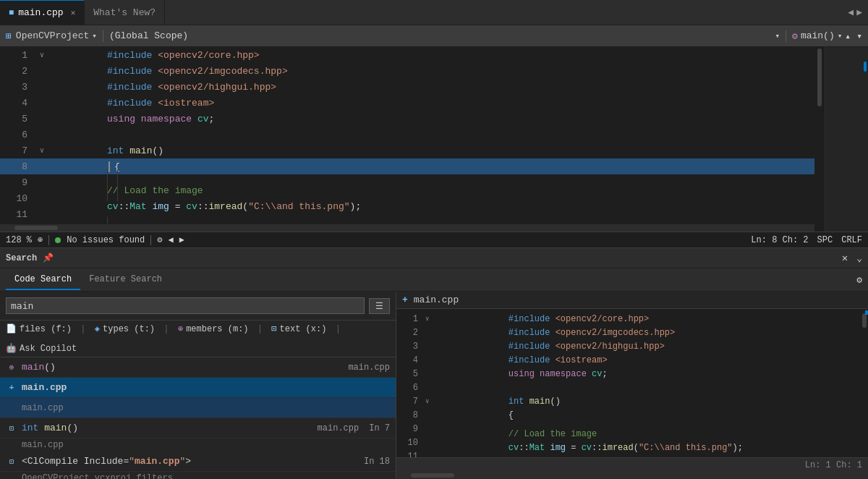 This screenshot has width=868, height=479. I want to click on result-item-0: ⊕ main() main.cpp, so click(198, 368).